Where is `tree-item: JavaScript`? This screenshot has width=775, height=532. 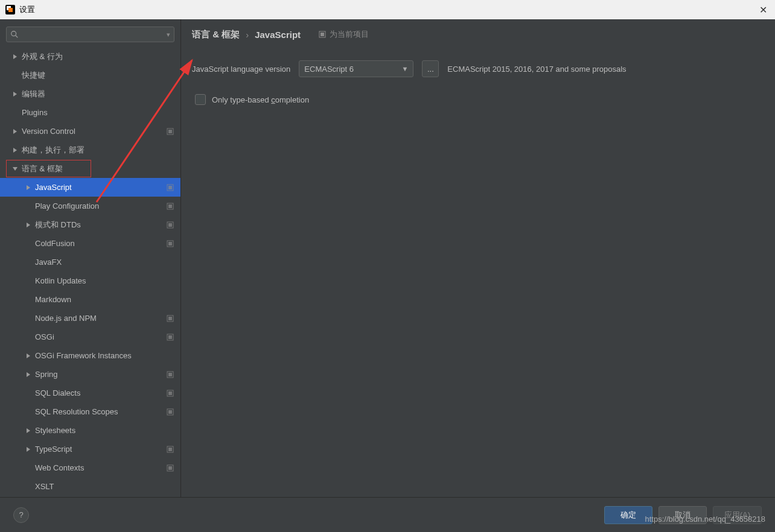 tree-item: JavaScript is located at coordinates (91, 187).